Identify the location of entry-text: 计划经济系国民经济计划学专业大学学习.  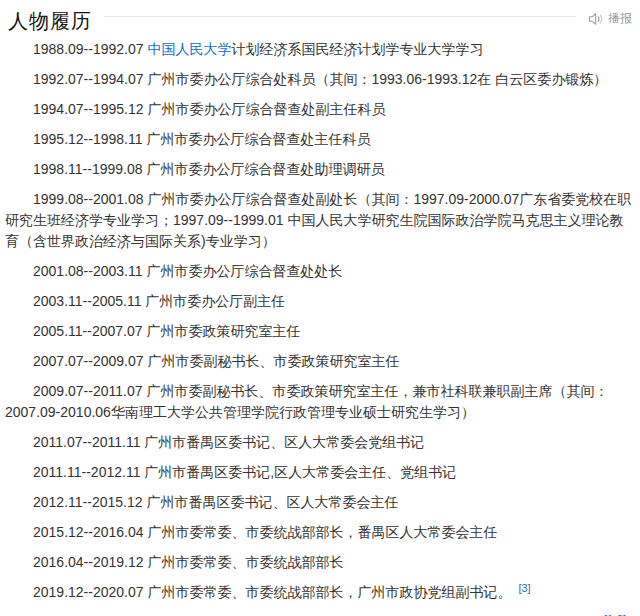
(357, 49).